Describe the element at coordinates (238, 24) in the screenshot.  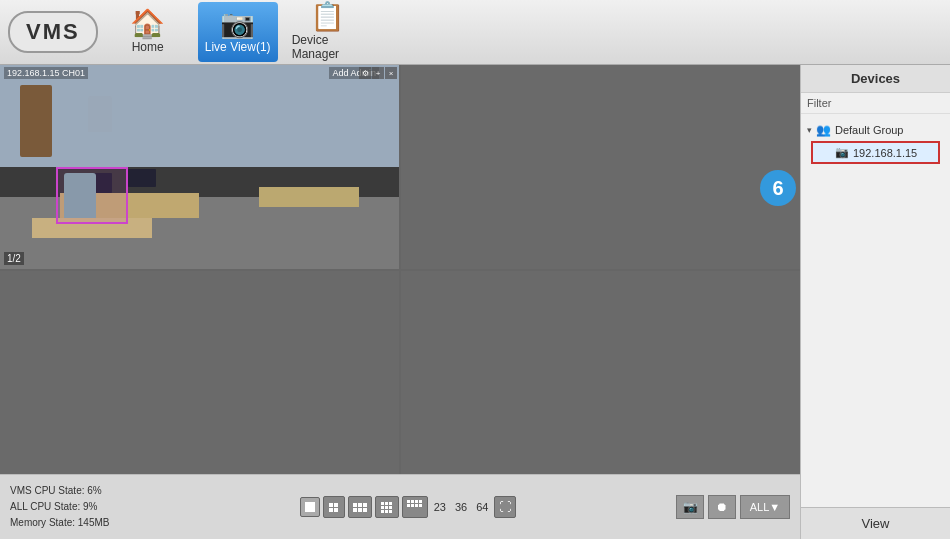
I see `live-icon: 📷` at that location.